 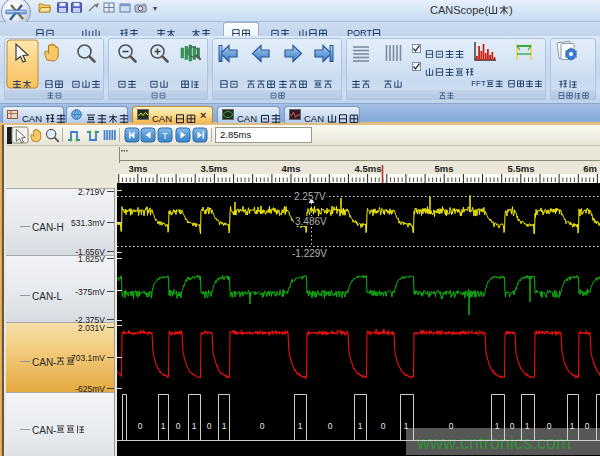 I want to click on svg-text: 6m, so click(x=590, y=168).